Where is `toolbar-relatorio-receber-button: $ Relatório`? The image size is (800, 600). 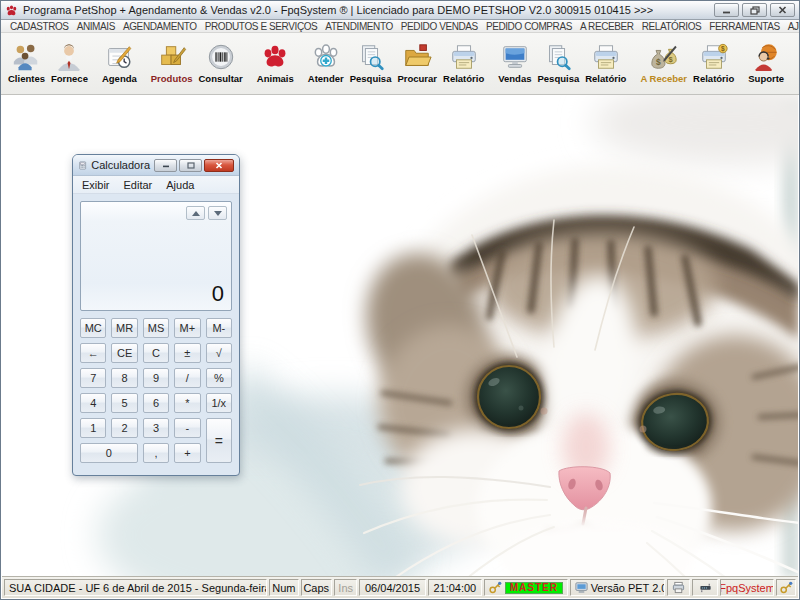 toolbar-relatorio-receber-button: $ Relatório is located at coordinates (714, 64).